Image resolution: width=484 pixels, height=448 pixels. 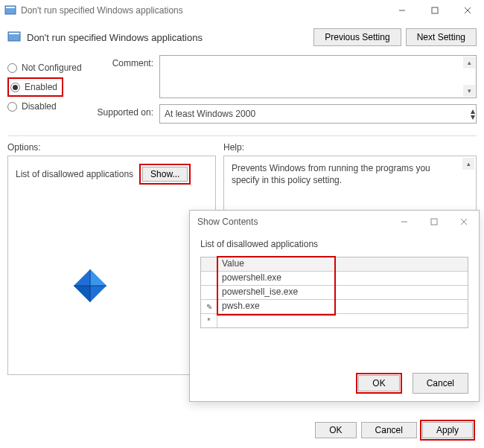 I want to click on radio-label: Enabled, so click(x=41, y=87).